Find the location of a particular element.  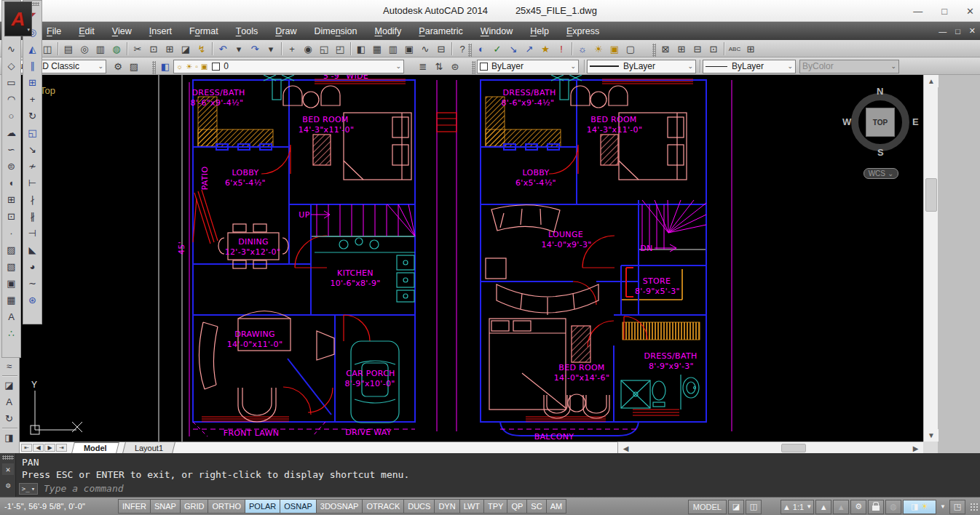

gradient-icon: ▧ is located at coordinates (12, 266).